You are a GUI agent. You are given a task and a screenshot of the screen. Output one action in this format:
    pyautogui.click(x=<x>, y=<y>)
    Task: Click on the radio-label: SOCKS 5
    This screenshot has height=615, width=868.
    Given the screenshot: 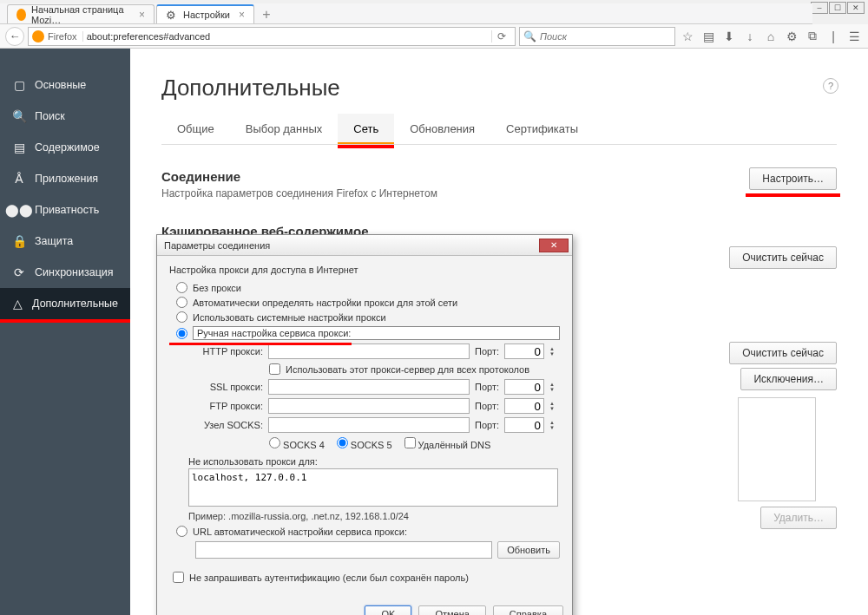 What is the action you would take?
    pyautogui.click(x=372, y=445)
    